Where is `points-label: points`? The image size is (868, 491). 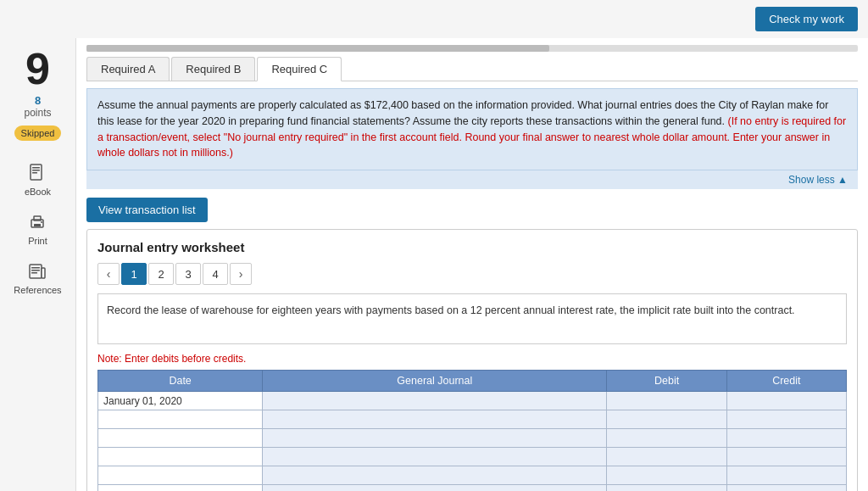
points-label: points is located at coordinates (37, 113).